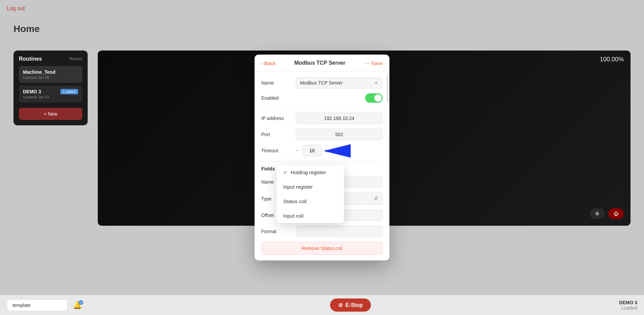  I want to click on scroll-bar, so click(387, 88).